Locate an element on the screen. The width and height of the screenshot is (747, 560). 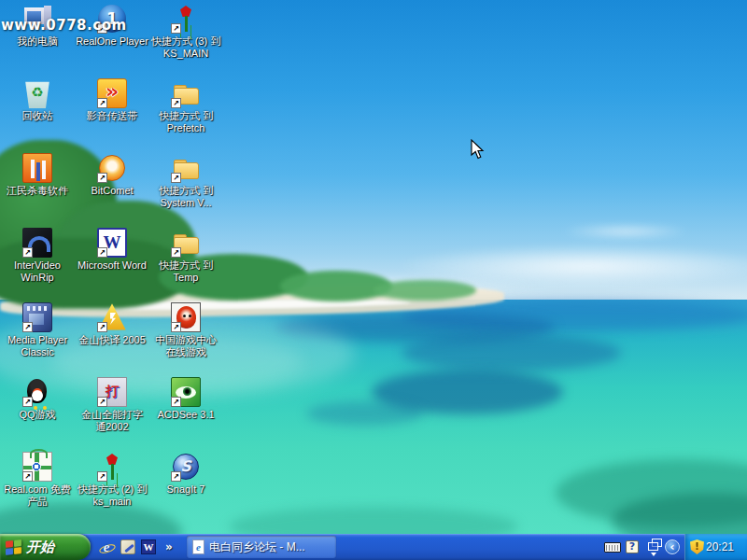
site-watermark: www.0778.com is located at coordinates (63, 25).